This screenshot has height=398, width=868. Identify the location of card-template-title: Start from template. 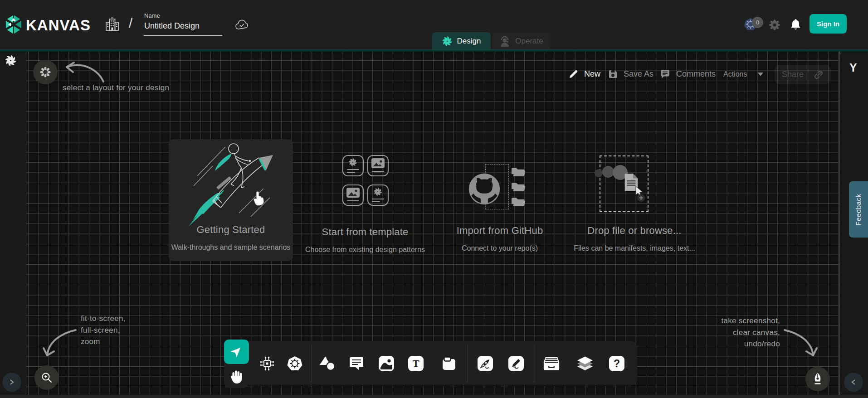
(365, 232).